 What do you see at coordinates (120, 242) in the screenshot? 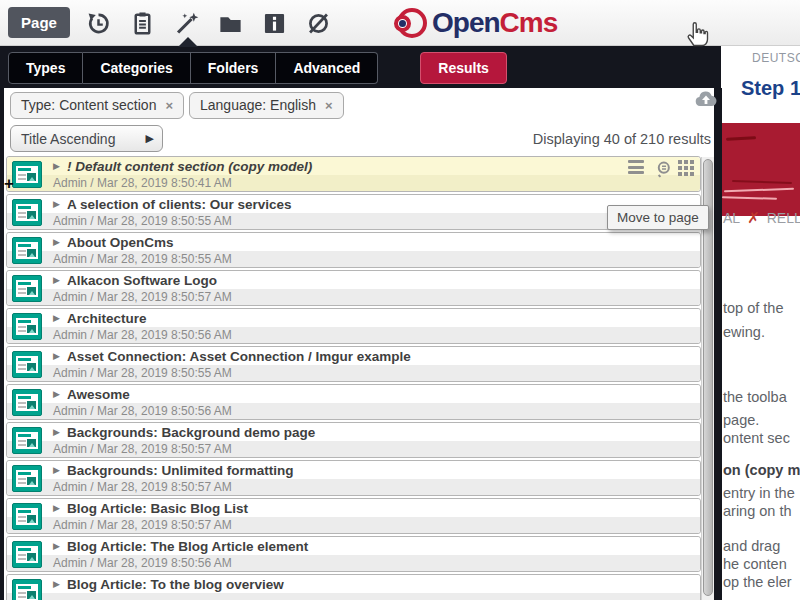
I see `item-title: About OpenCms` at bounding box center [120, 242].